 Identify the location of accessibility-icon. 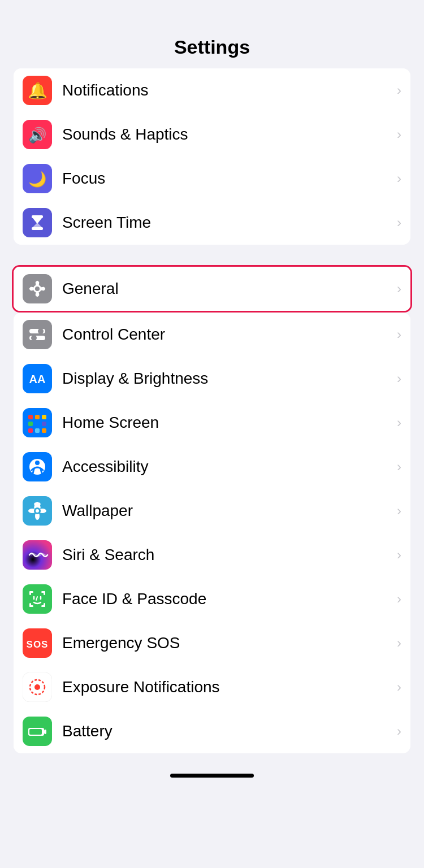
(37, 467).